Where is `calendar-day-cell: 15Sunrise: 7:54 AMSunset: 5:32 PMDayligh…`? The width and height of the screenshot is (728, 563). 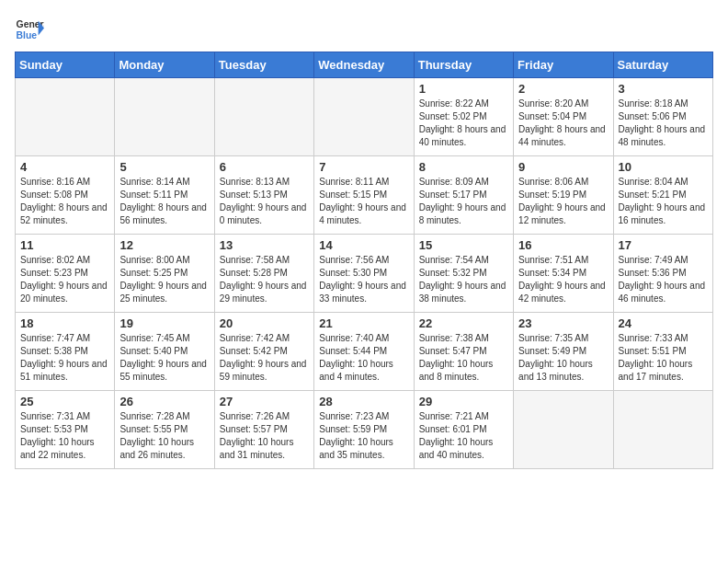 calendar-day-cell: 15Sunrise: 7:54 AMSunset: 5:32 PMDayligh… is located at coordinates (463, 274).